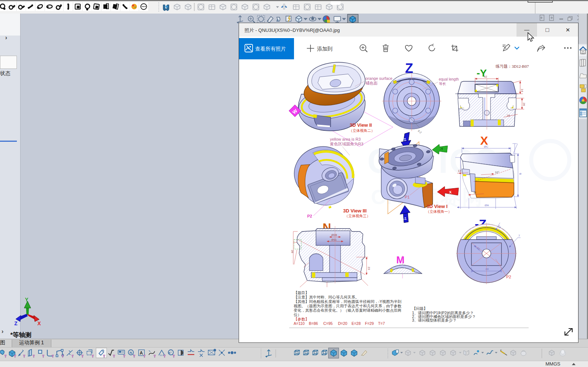  I want to click on svg-text: 13, so click(460, 171).